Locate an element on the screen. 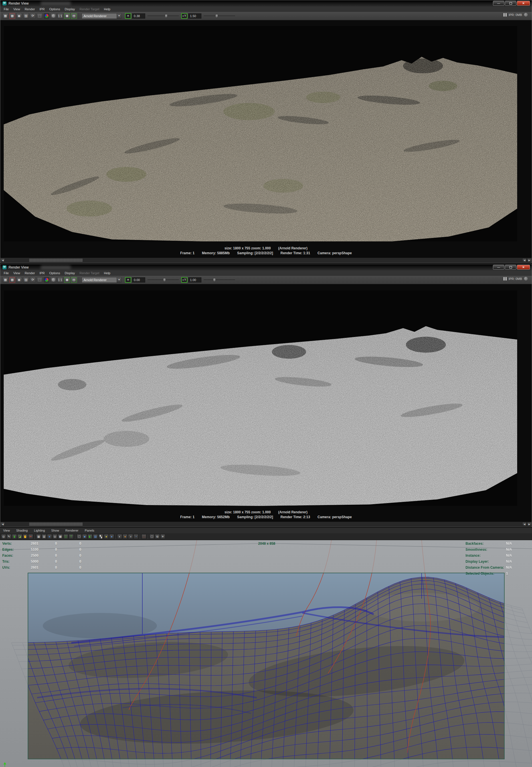 The height and width of the screenshot is (767, 532). depth-of-field-icon: ◔ is located at coordinates (136, 537).